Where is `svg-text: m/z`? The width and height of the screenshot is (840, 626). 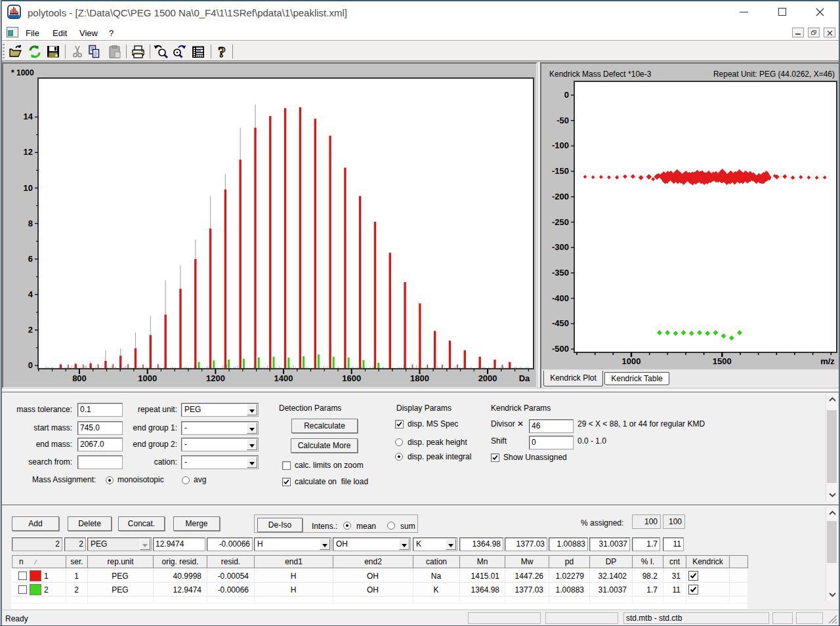
svg-text: m/z is located at coordinates (828, 361).